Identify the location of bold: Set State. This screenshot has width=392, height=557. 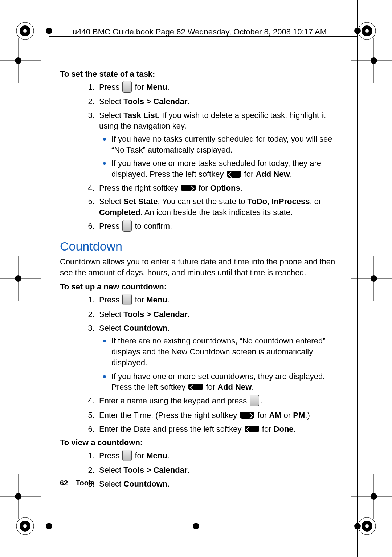
(140, 201).